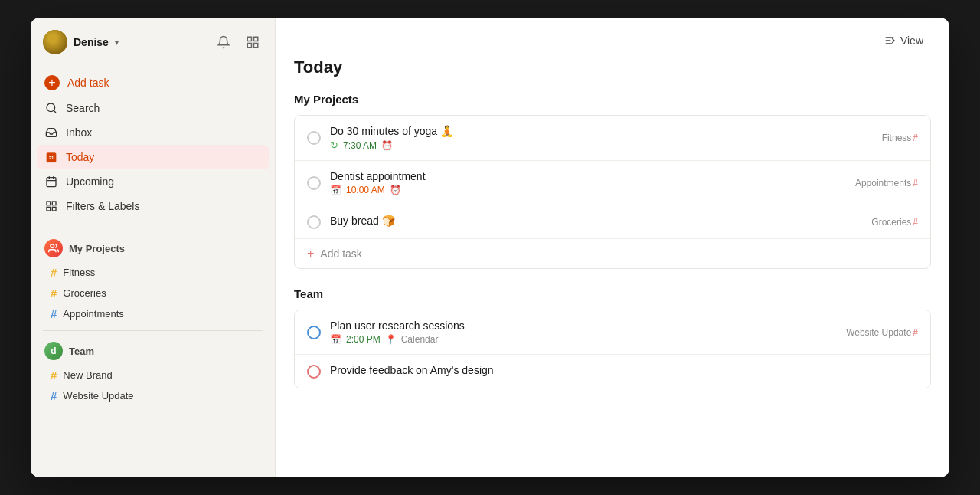 The height and width of the screenshot is (495, 980). I want to click on task-meta-research: 📅 2:00 PM 📍 Calendar, so click(583, 339).